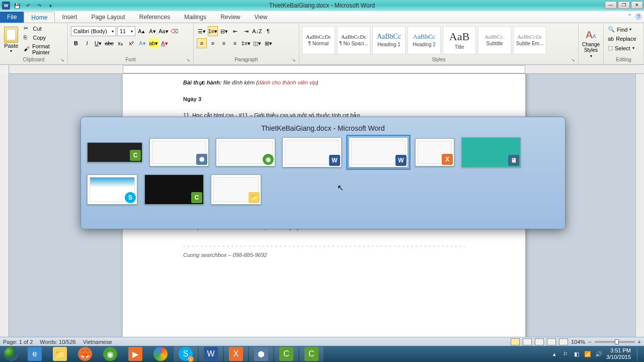 The width and height of the screenshot is (644, 362). Describe the element at coordinates (165, 43) in the screenshot. I see `font-color-button: A▾` at that location.